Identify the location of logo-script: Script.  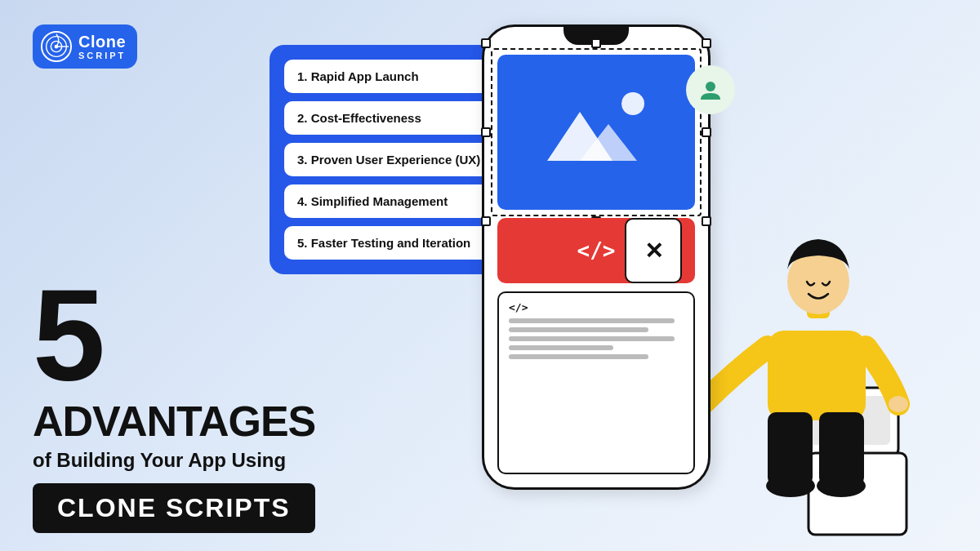
(102, 56).